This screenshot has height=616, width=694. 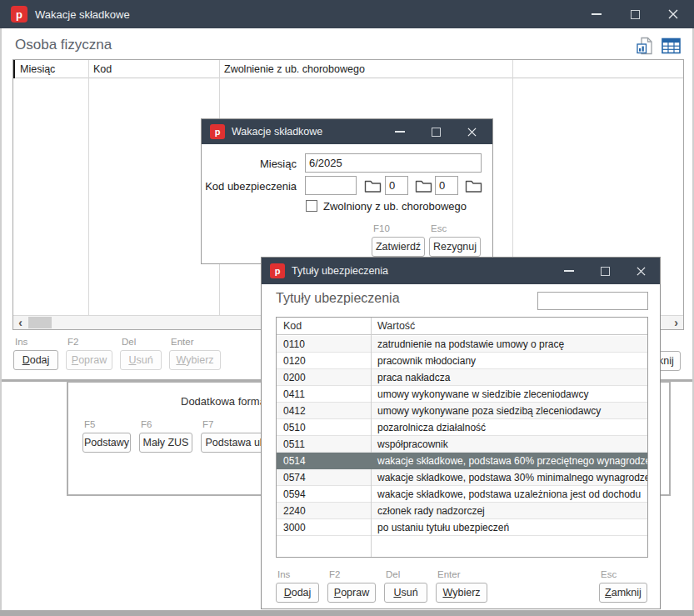 I want to click on table-header-row, so click(x=462, y=327).